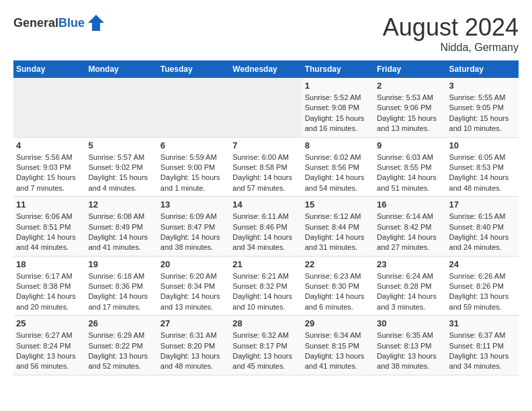 Image resolution: width=532 pixels, height=411 pixels. What do you see at coordinates (332, 227) in the screenshot?
I see `day-info-line: Sunset: 8:44 PM` at bounding box center [332, 227].